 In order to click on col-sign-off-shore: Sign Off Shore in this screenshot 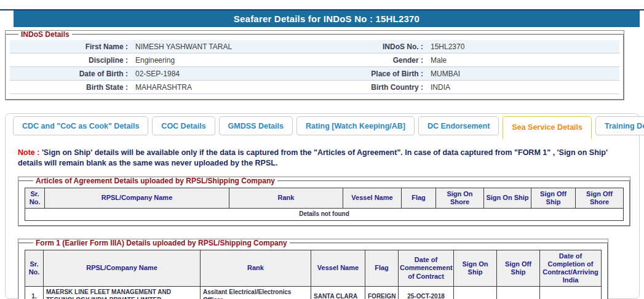, I will do `click(600, 198)`.